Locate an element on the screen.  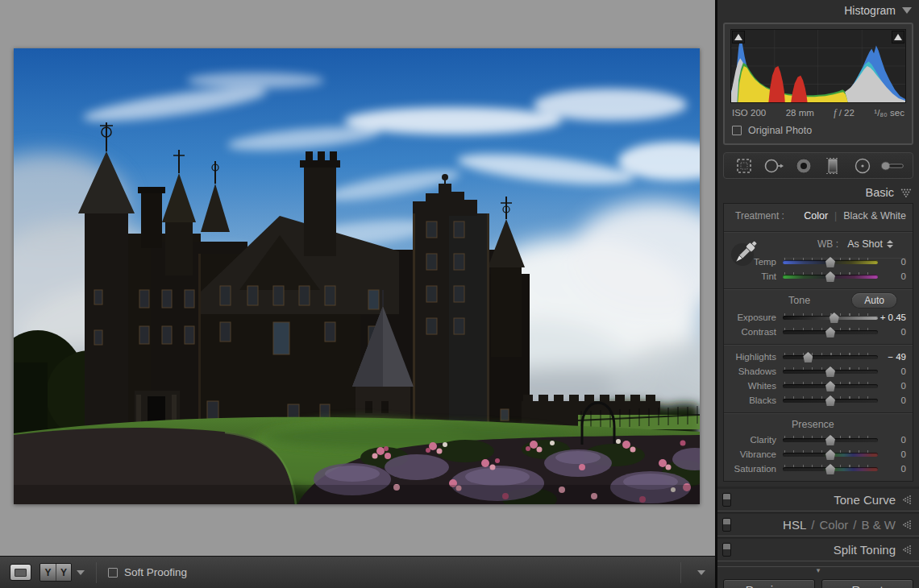
exif-info-row: ISO 200 28 mm f / 22 ¹/₈₀ sec is located at coordinates (818, 112).